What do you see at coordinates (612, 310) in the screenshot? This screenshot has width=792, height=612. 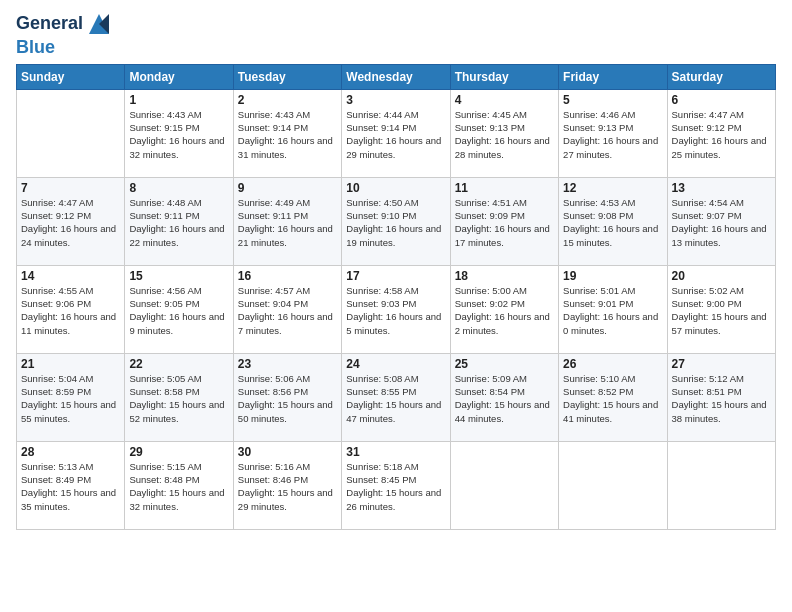 I see `day-info: Sunrise: 5:01 AMSunset: 9:01 PMDaylight:…` at bounding box center [612, 310].